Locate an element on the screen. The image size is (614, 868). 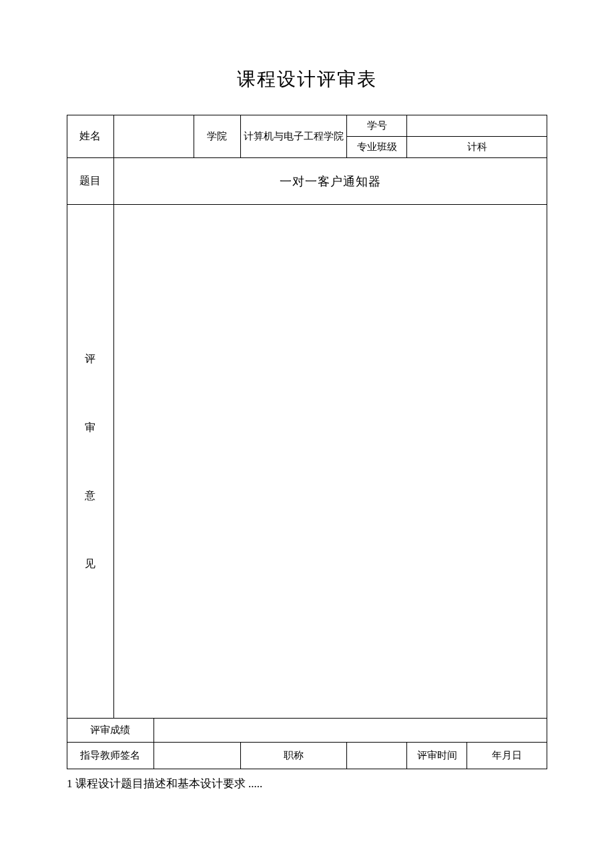
label-review-opinion: 评审意见 is located at coordinates (91, 462).